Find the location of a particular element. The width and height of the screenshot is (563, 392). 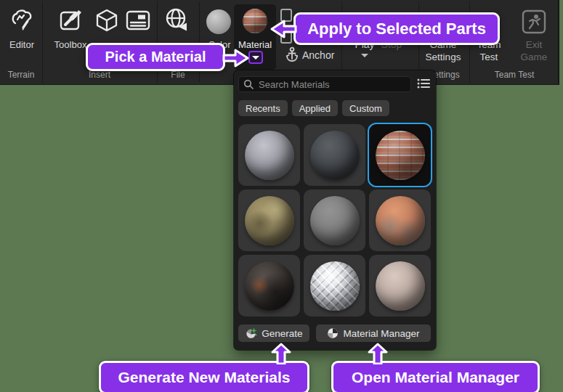

ui-card-icon is located at coordinates (138, 20).